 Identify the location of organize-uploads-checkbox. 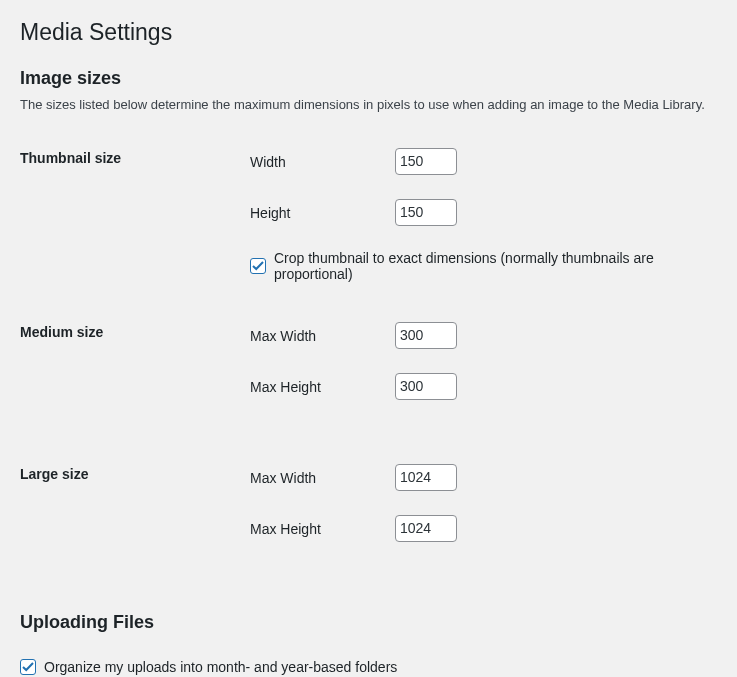
(28, 667).